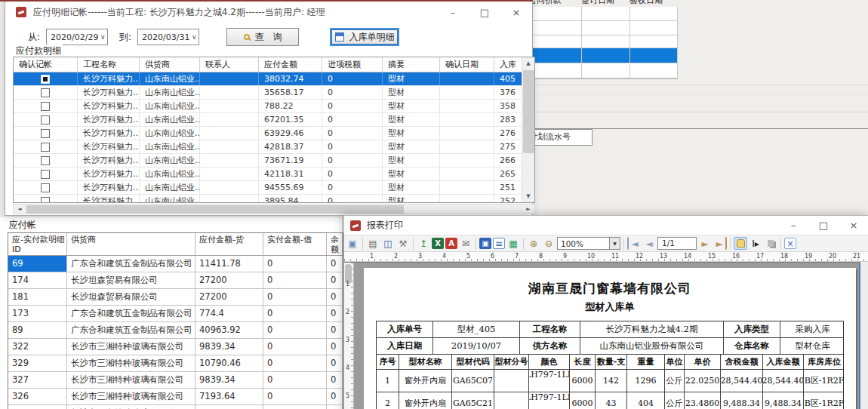  Describe the element at coordinates (606, 225) in the screenshot. I see `titlebar: 报表打印 – □ ×` at that location.